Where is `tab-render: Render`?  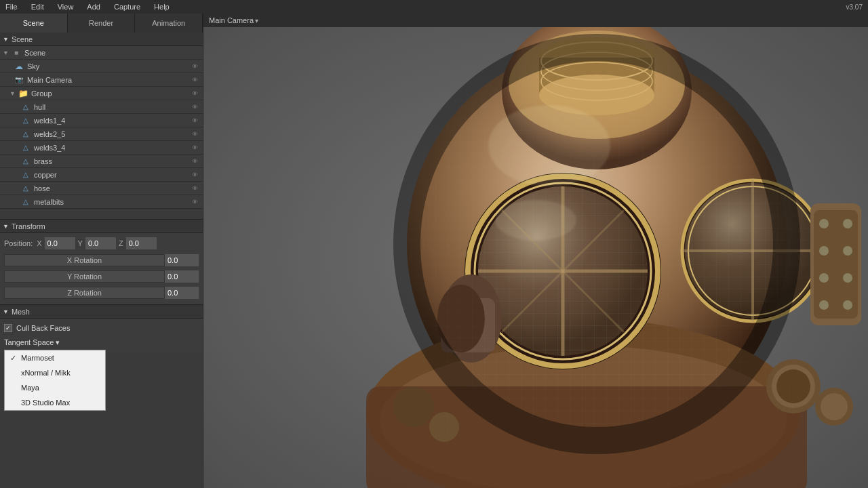 tab-render: Render is located at coordinates (102, 23).